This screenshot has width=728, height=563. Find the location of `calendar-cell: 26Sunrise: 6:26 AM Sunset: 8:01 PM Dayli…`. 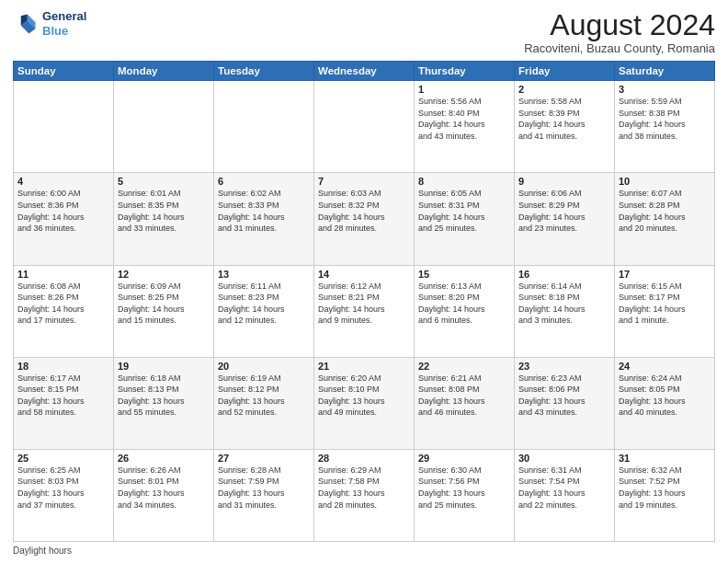

calendar-cell: 26Sunrise: 6:26 AM Sunset: 8:01 PM Dayli… is located at coordinates (164, 495).